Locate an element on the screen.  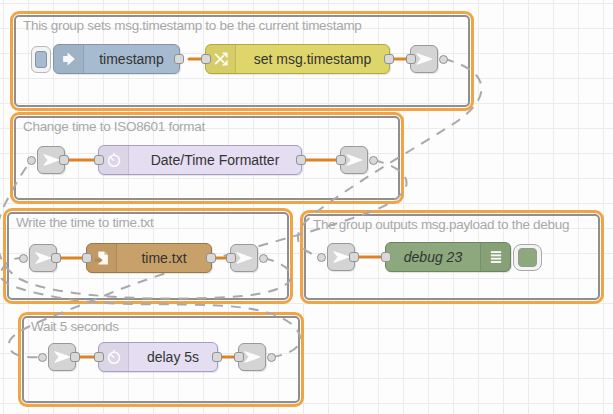
group-label: Write the time to time.txt is located at coordinates (85, 222).